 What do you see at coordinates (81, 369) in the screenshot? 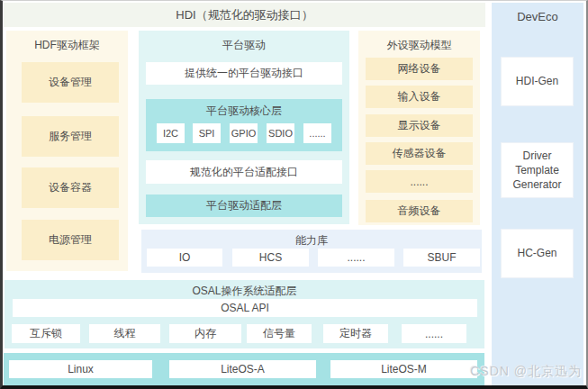
I see `kernel-linux: Linux` at bounding box center [81, 369].